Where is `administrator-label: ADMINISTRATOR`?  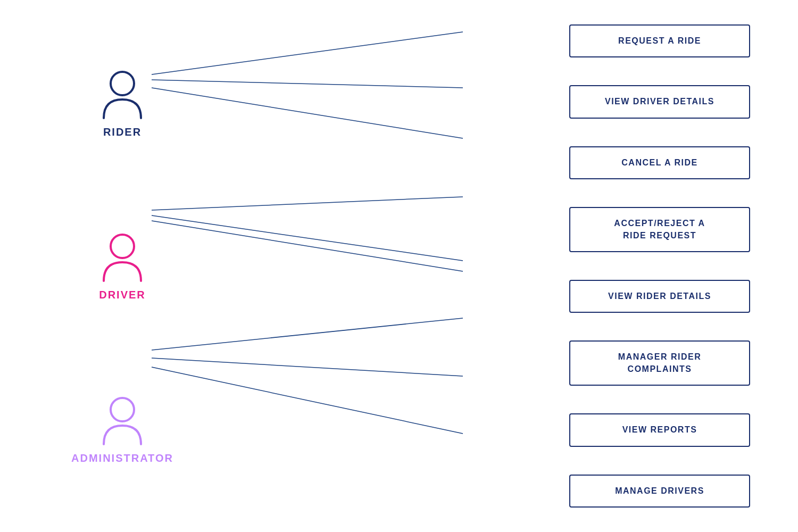
administrator-label: ADMINISTRATOR is located at coordinates (122, 459).